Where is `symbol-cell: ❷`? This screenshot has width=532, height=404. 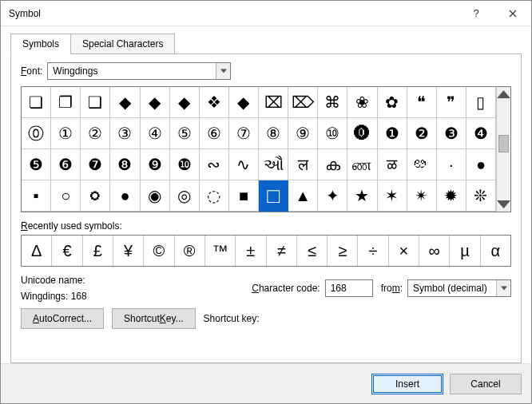 symbol-cell: ❷ is located at coordinates (422, 134).